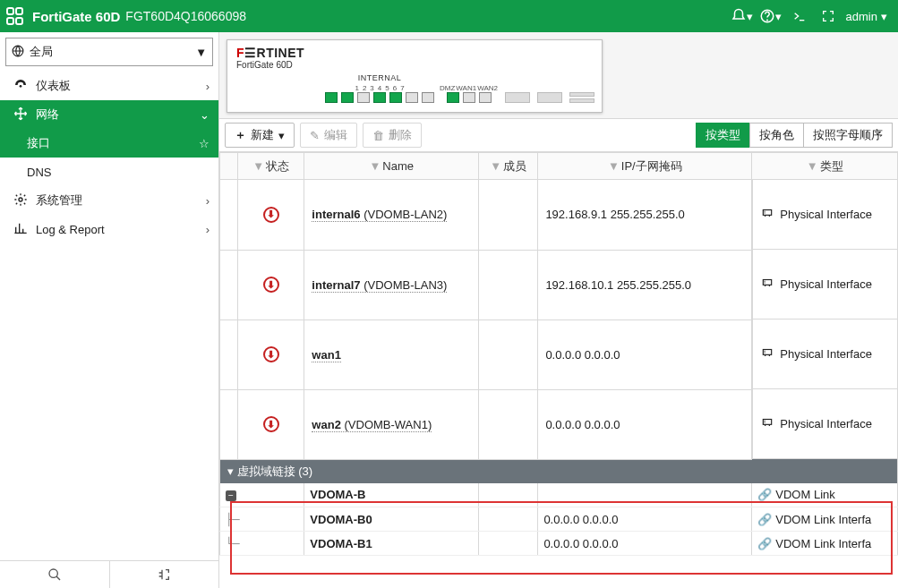 The image size is (898, 588). I want to click on col-type: ▼类型, so click(825, 166).